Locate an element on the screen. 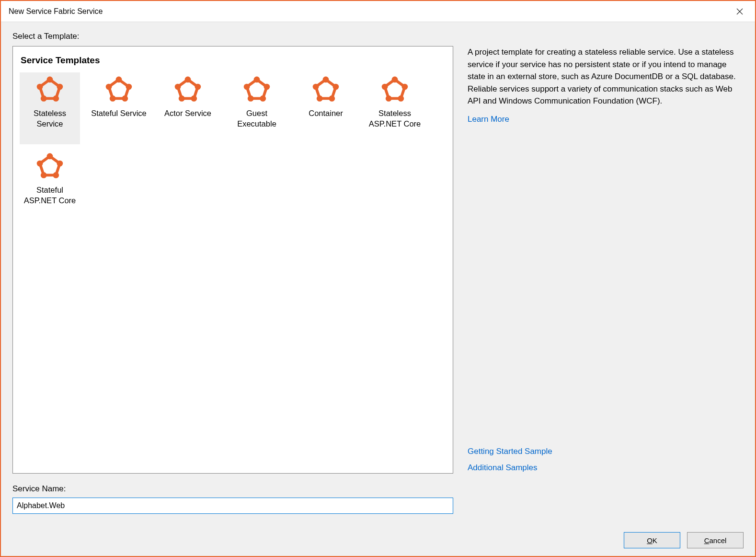  select-template-label: Select a Template: is located at coordinates (378, 36).